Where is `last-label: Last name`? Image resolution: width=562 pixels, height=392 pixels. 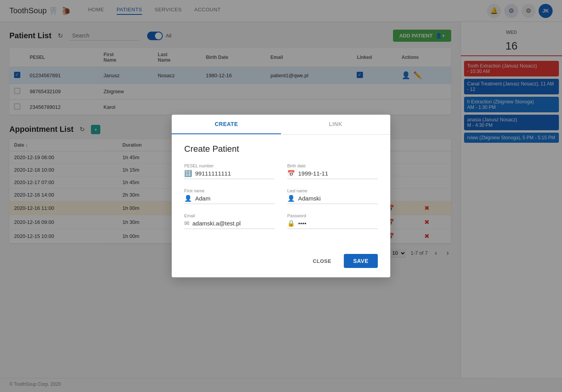 last-label: Last name is located at coordinates (333, 191).